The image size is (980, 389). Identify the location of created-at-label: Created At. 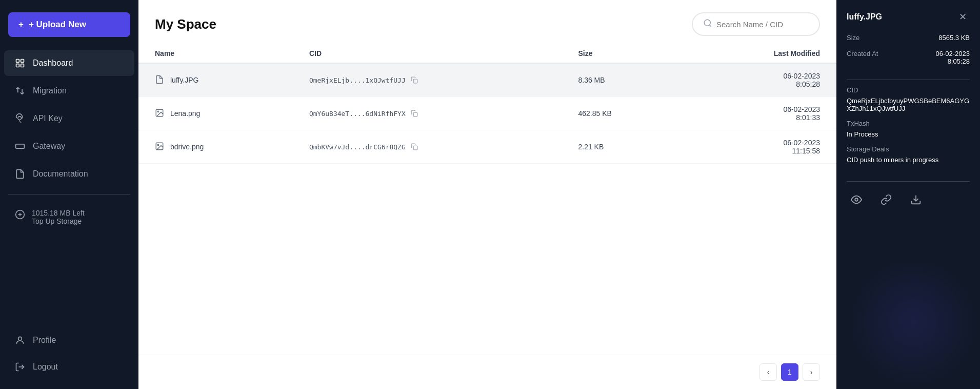
(863, 53).